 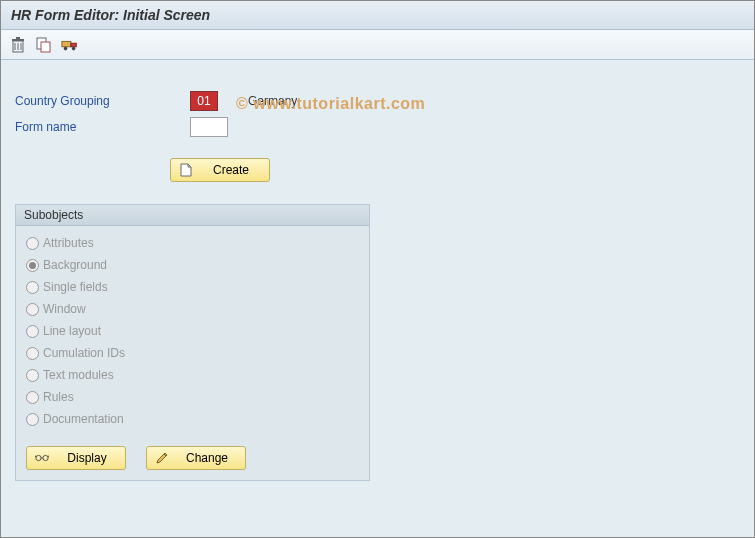 What do you see at coordinates (58, 397) in the screenshot?
I see `radio-label: Rules` at bounding box center [58, 397].